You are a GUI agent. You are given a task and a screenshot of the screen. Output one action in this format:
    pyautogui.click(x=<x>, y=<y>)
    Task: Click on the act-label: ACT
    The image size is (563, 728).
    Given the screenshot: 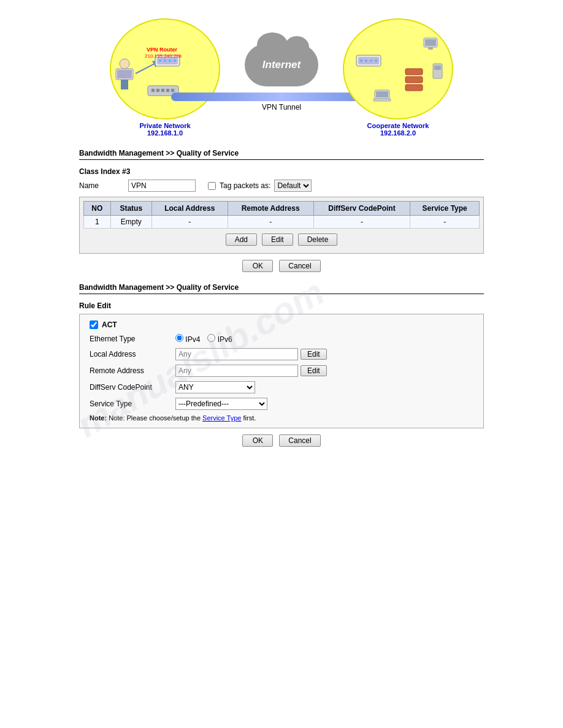 What is the action you would take?
    pyautogui.click(x=109, y=325)
    